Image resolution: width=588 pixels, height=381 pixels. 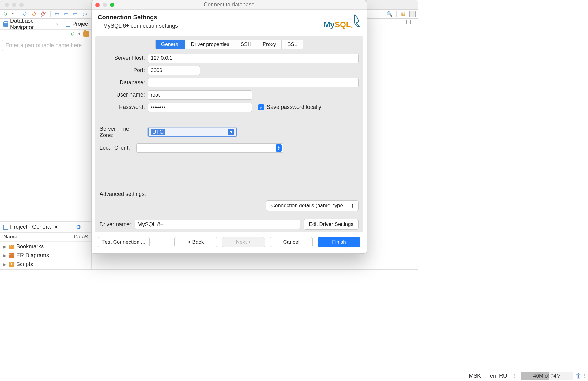 I want to click on dialog-subheading: MySQL 8+ connection settings, so click(x=138, y=26).